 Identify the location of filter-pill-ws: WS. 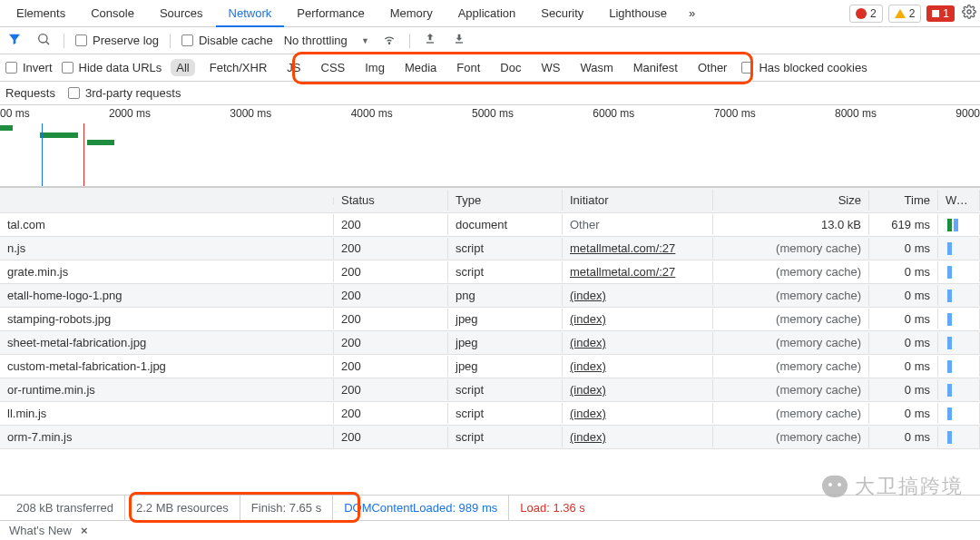
(550, 67).